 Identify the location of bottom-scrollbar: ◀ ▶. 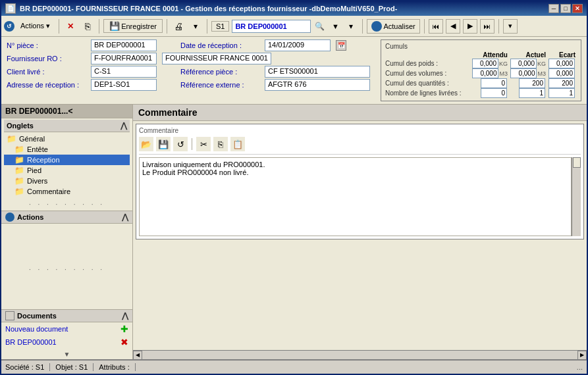
(360, 355).